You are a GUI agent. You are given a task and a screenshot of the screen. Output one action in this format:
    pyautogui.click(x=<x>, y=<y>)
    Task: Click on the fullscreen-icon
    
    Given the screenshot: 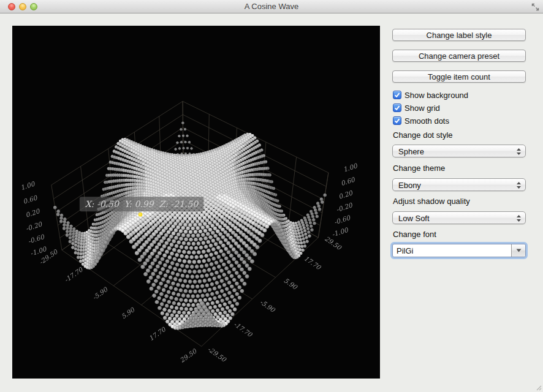 What is the action you would take?
    pyautogui.click(x=536, y=7)
    